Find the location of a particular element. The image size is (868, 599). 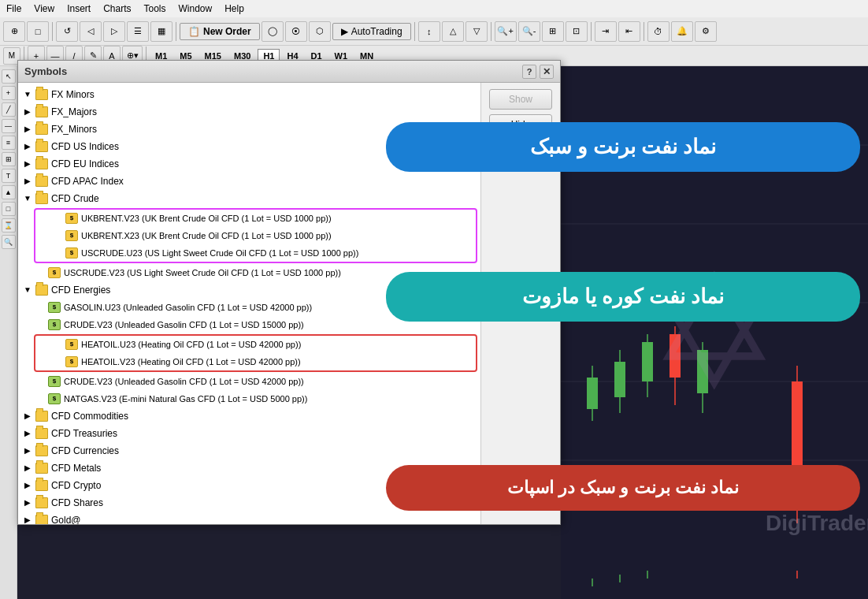

left-btn-arrow: ▲ is located at coordinates (9, 192).